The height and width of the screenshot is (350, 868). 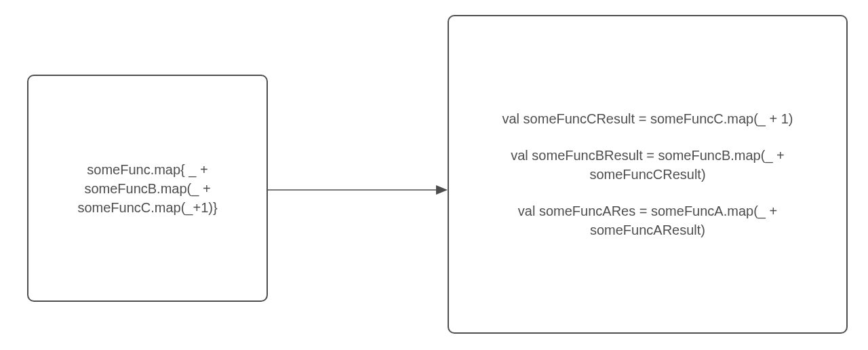 I want to click on code-line: someFunc.map{ _ +, so click(x=147, y=170).